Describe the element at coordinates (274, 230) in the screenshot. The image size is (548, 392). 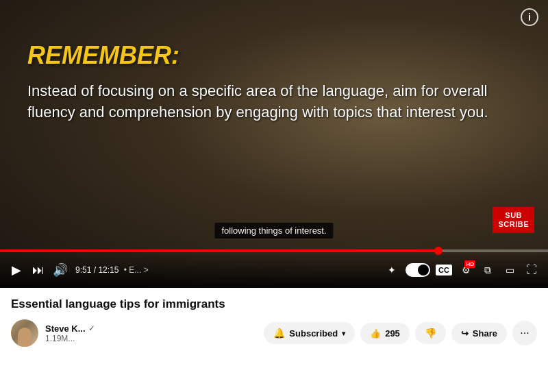
I see `caption-bar: following things of interest.` at that location.